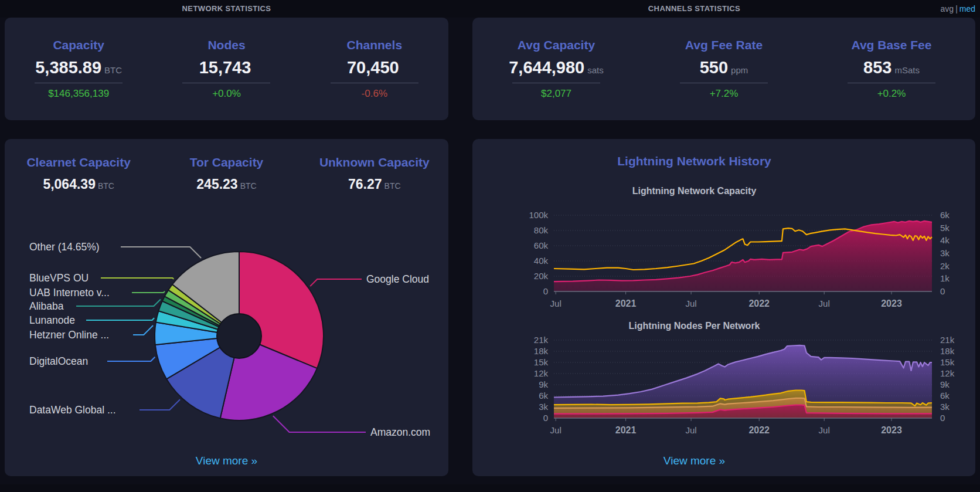  What do you see at coordinates (694, 8) in the screenshot?
I see `channels-statistics-title: CHANNELS STATISTICS` at bounding box center [694, 8].